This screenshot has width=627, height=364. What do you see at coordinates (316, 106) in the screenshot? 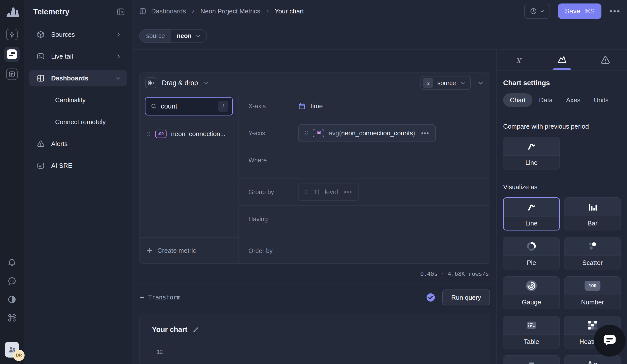
I see `x-axis-value: time` at bounding box center [316, 106].